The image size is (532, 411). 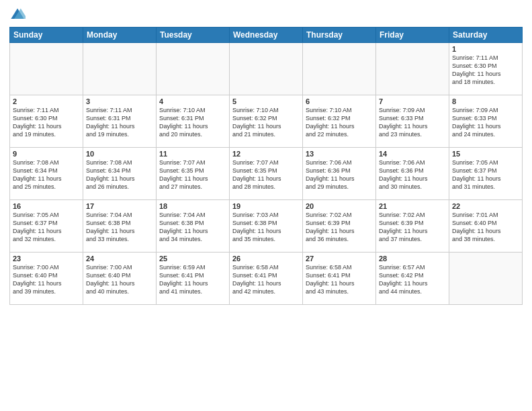 I want to click on calendar-cell: 16Sunrise: 7:05 AM Sunset: 6:37 PM Dayli…, so click(x=47, y=226).